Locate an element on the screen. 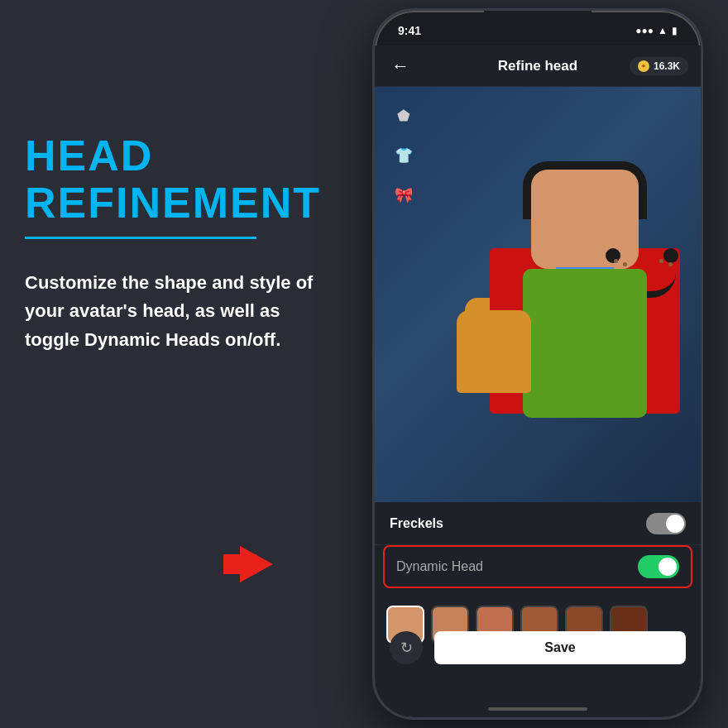 This screenshot has height=728, width=728. save-row: ↻ Save is located at coordinates (538, 648).